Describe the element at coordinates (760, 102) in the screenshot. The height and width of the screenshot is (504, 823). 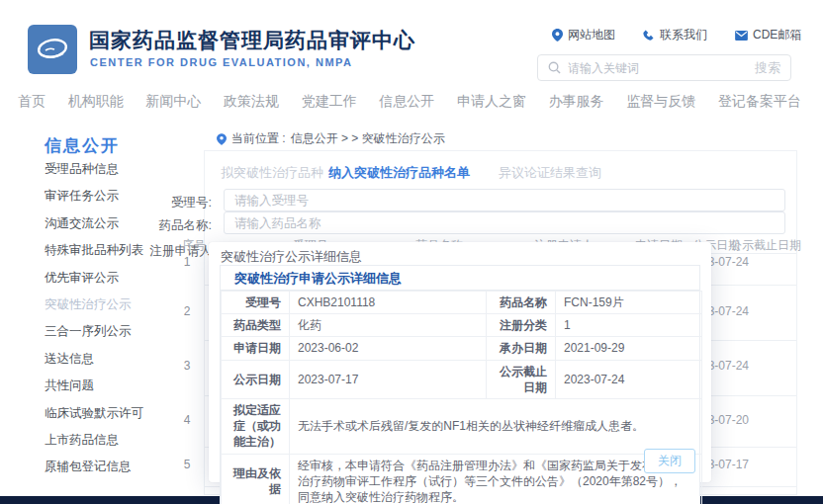
I see `nav-item-registration-platform: 登记备案平台` at that location.